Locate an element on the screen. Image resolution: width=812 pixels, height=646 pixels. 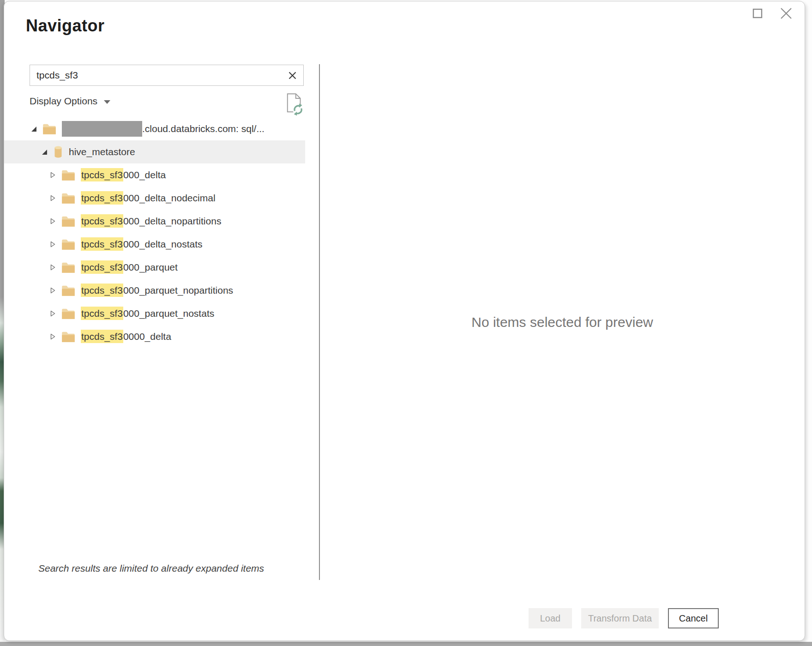
display-options-label: Display Options is located at coordinates (64, 101).